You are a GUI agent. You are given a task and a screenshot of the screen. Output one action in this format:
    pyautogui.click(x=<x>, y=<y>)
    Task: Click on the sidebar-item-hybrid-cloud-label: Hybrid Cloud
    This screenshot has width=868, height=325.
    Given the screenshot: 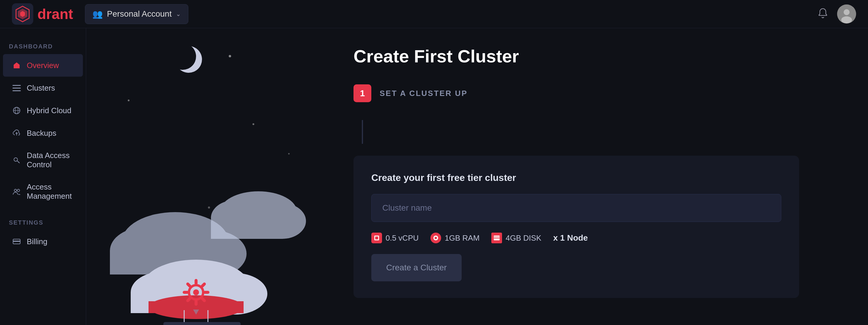 What is the action you would take?
    pyautogui.click(x=49, y=111)
    